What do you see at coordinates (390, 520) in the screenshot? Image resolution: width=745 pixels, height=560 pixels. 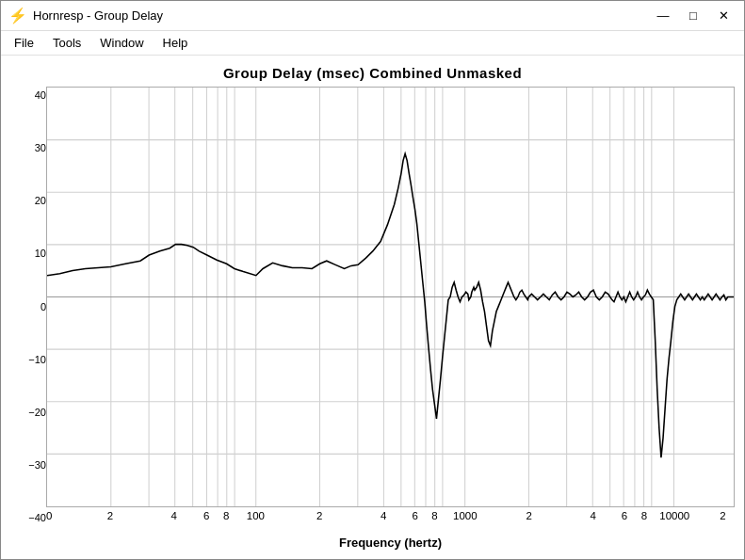 I see `x-axis-container: 10 2 4 6 8 100 2 4 6 8 1000 2 4 6` at bounding box center [390, 520].